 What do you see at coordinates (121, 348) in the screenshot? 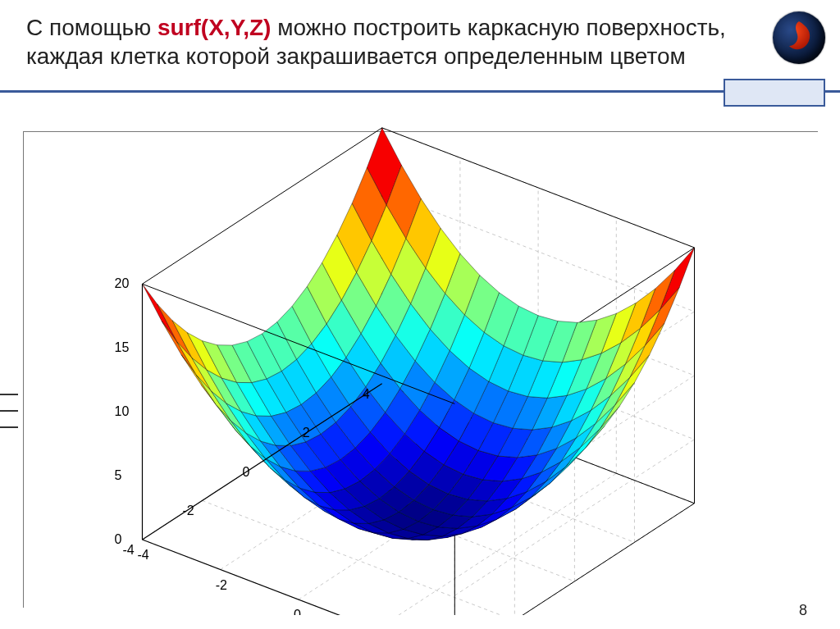
I see `svg-text: 15` at bounding box center [121, 348].